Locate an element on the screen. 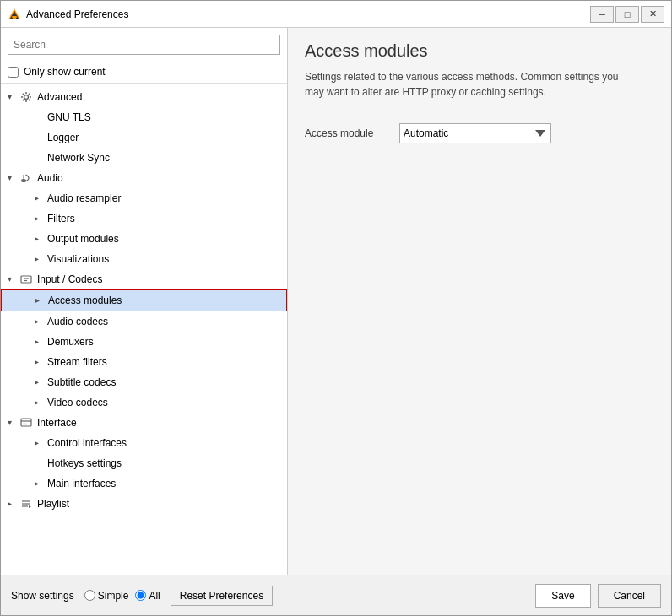  only-current-checkbox is located at coordinates (14, 73).